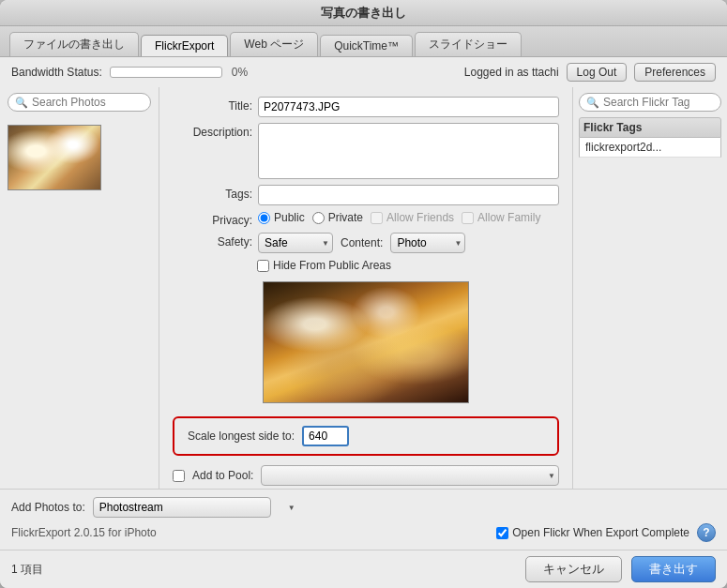  What do you see at coordinates (364, 507) in the screenshot?
I see `add-photos-row: Add Photos to: Photostream` at bounding box center [364, 507].